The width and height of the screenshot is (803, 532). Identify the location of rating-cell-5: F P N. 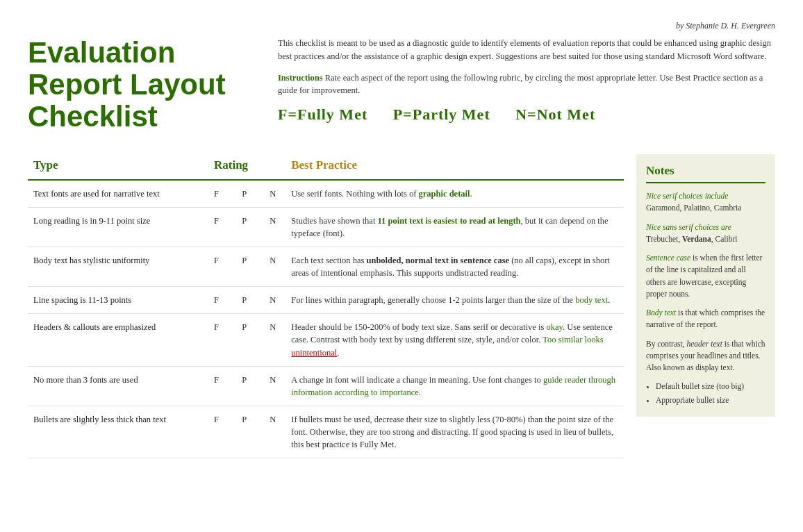
(247, 340).